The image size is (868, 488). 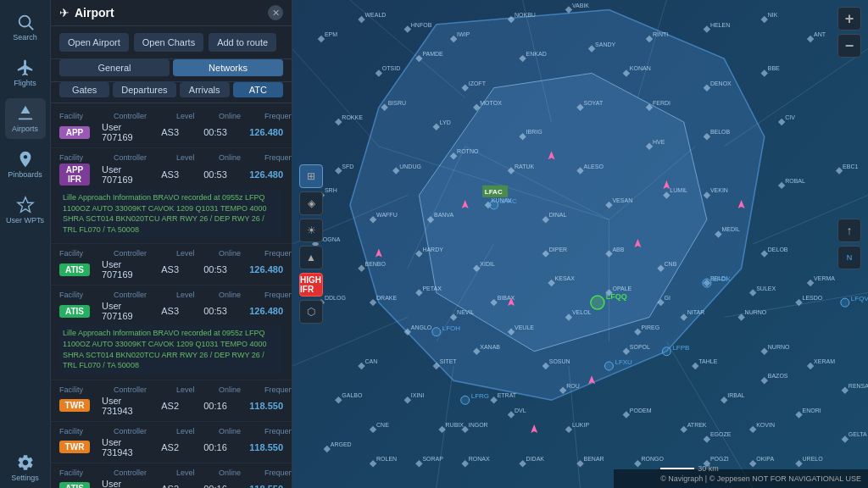 What do you see at coordinates (75, 175) in the screenshot?
I see `facility-badge-1: APPIFR` at bounding box center [75, 175].